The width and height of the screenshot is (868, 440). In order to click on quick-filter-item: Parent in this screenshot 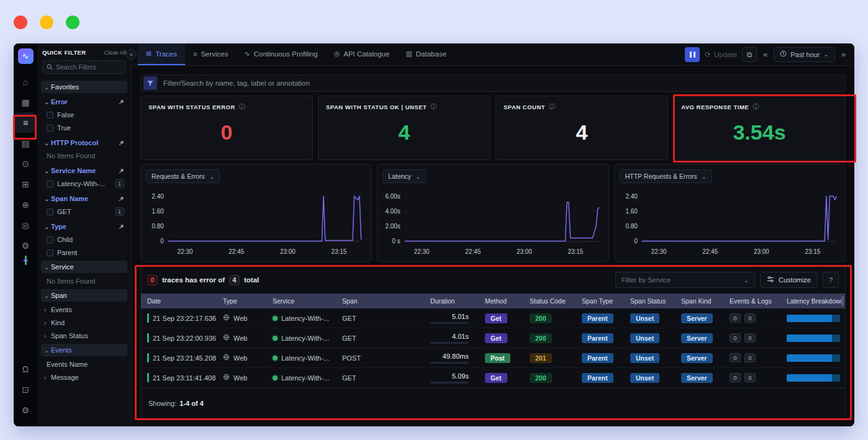, I will do `click(84, 253)`.